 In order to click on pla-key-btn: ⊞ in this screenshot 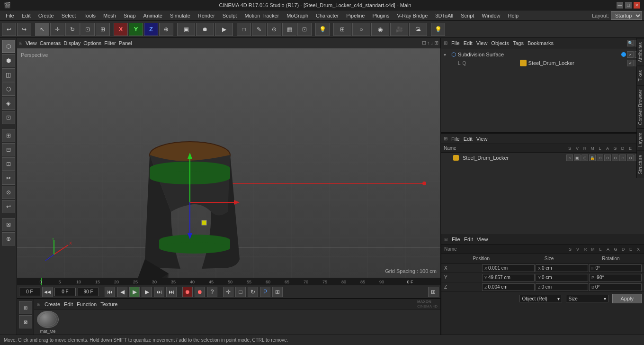, I will do `click(277, 292)`.